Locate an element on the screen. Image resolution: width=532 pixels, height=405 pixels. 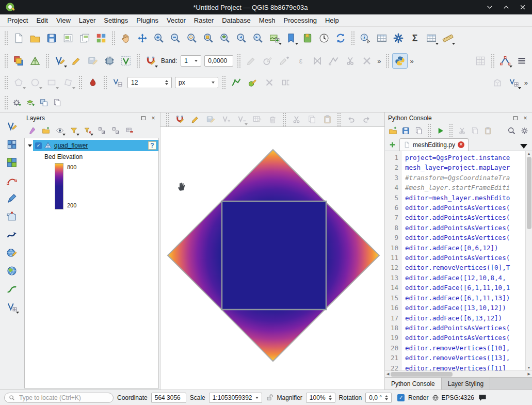
scale-combo: 1:1053059392 is located at coordinates (235, 398).